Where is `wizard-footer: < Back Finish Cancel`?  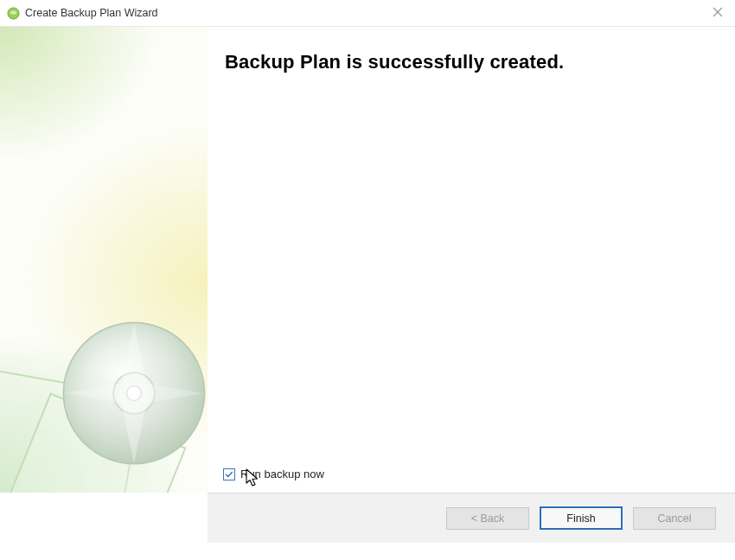 wizard-footer: < Back Finish Cancel is located at coordinates (471, 518).